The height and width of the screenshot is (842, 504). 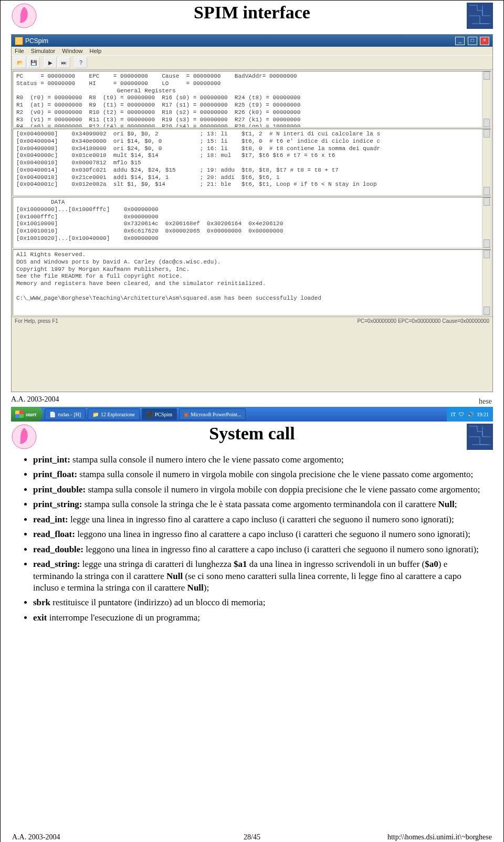 I want to click on windows-taskbar: start 📄rudas - [H] 📁12 Esplorazione ⬛PCS…, so click(x=252, y=414).